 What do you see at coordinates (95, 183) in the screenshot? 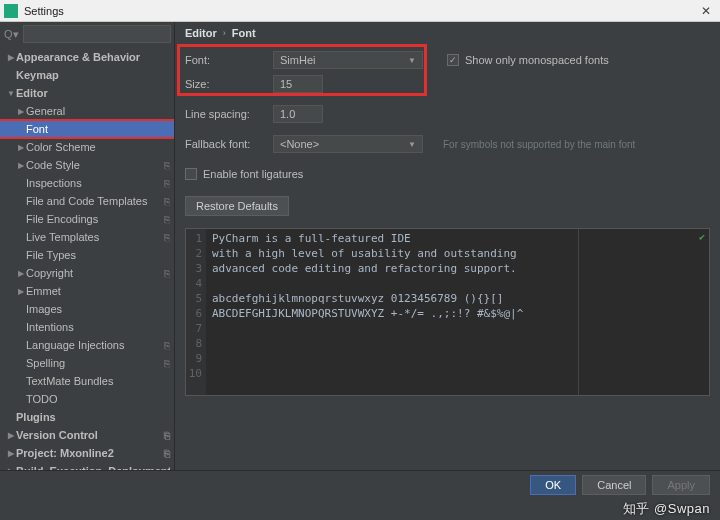
I see `tree-item-label: Inspections` at bounding box center [95, 183].